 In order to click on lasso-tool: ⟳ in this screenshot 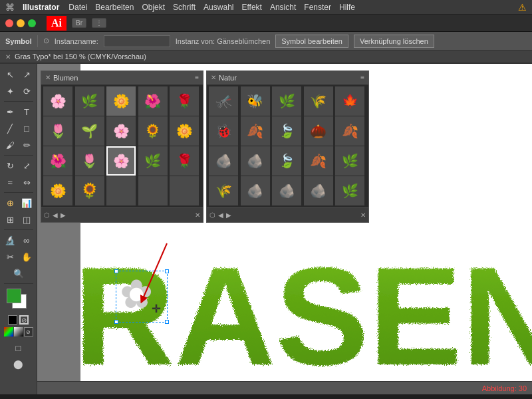, I will do `click(27, 91)`.